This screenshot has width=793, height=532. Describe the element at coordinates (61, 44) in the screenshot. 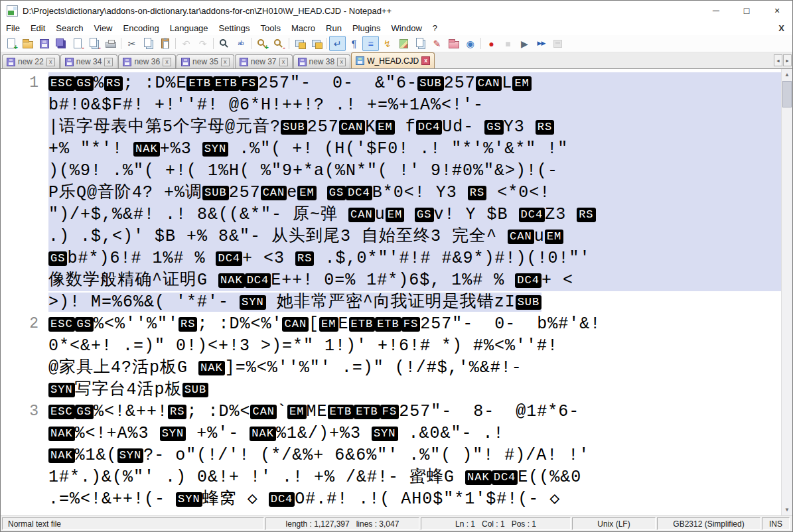

I see `save-all-button` at that location.